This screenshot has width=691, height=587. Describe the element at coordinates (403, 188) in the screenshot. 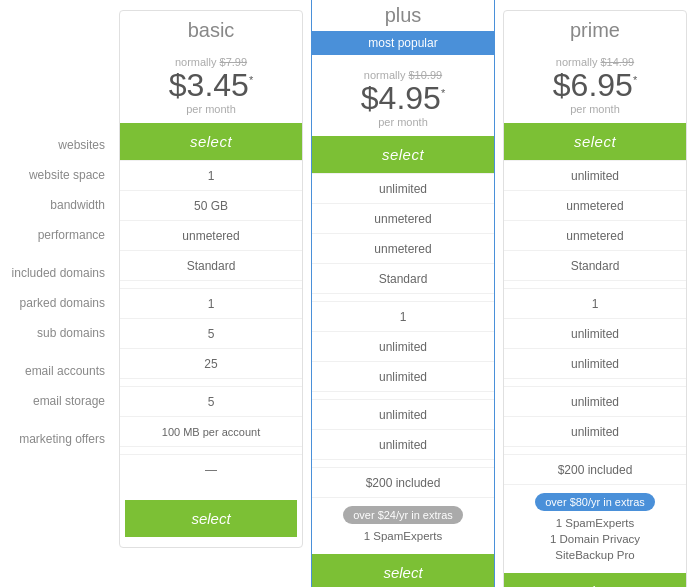

I see `plan-plus-websites: unlimited` at that location.